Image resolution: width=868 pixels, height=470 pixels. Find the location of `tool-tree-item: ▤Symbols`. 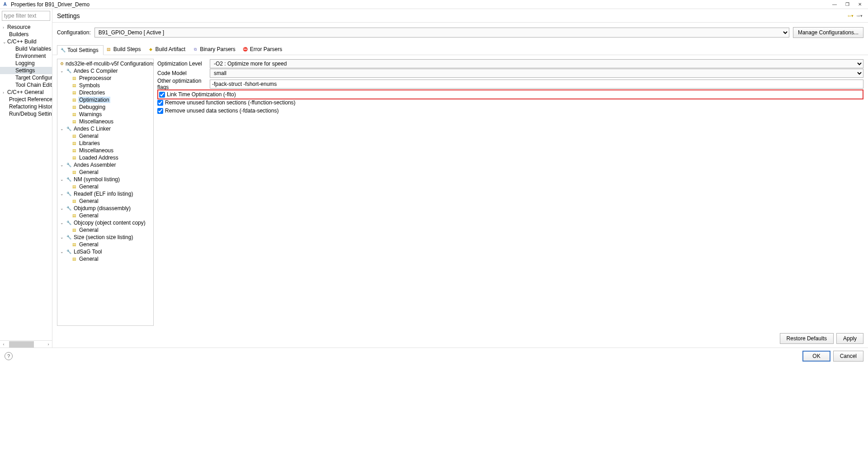

tool-tree-item: ▤Symbols is located at coordinates (105, 85).